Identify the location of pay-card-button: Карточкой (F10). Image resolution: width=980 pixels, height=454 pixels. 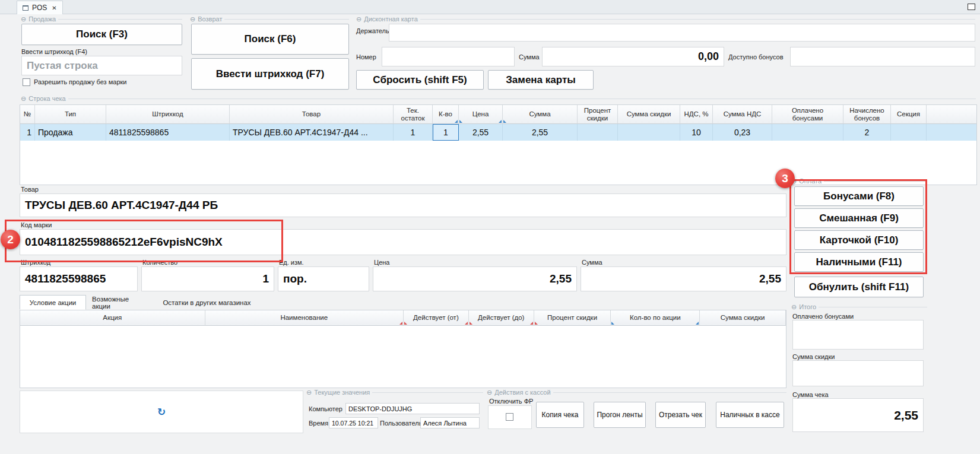
(859, 240).